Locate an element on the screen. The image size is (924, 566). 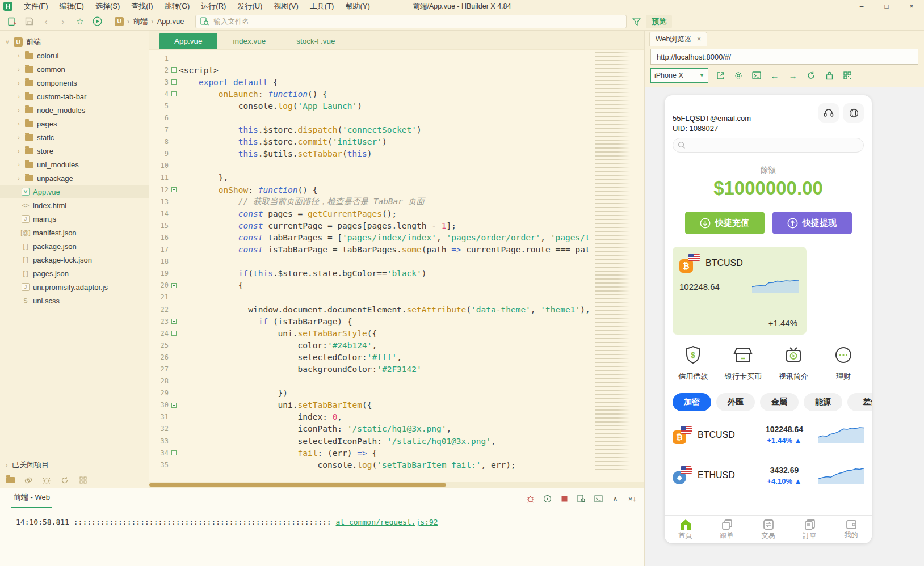
market-tab-3: 能源 is located at coordinates (823, 402).